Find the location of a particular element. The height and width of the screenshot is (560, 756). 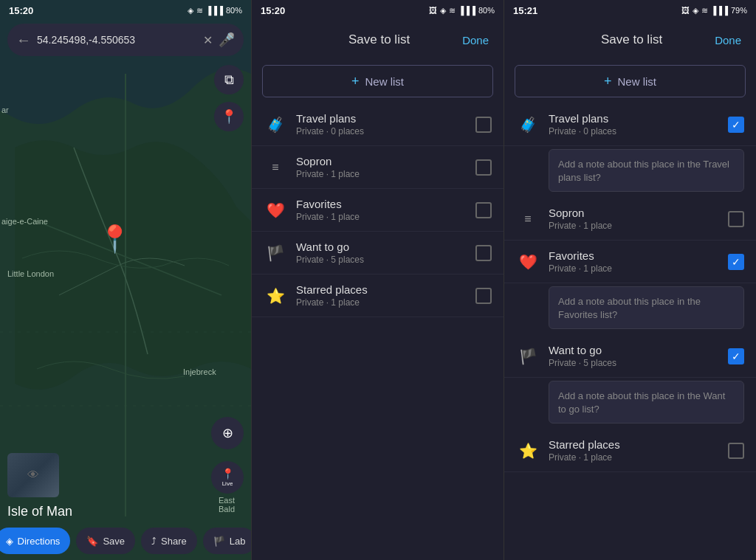

sopron-icon: ≡ is located at coordinates (275, 167).